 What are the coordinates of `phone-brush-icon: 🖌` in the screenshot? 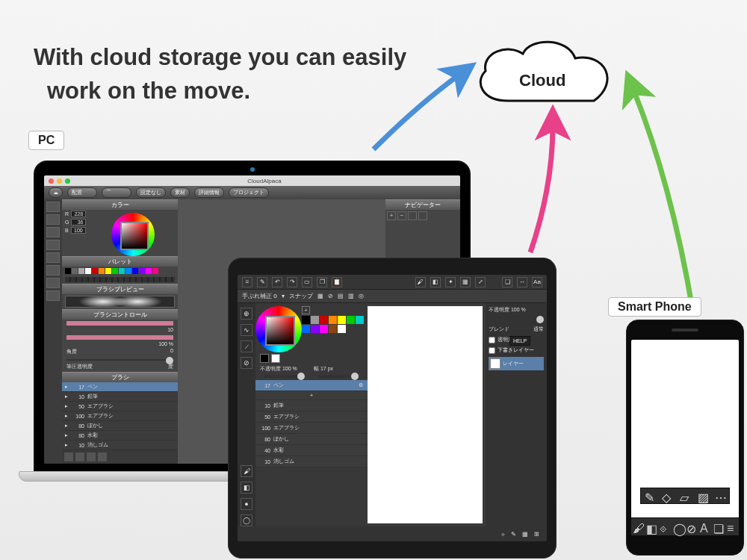 It's located at (638, 527).